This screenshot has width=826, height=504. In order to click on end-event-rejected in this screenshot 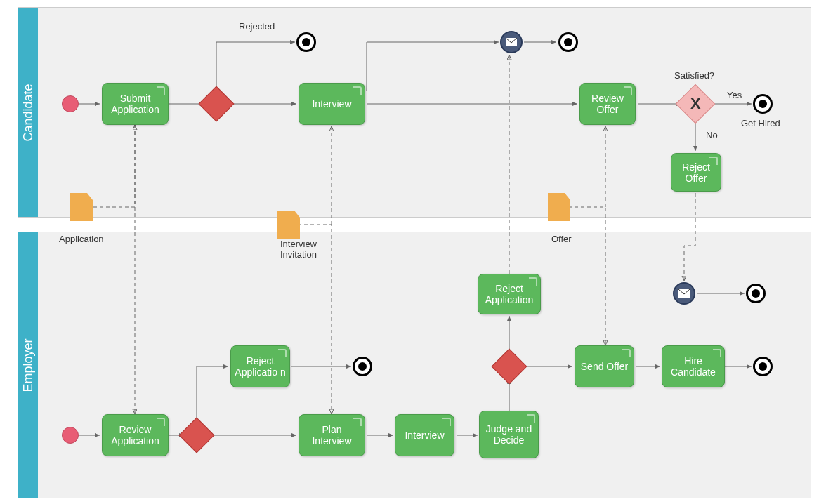, I will do `click(306, 42)`.